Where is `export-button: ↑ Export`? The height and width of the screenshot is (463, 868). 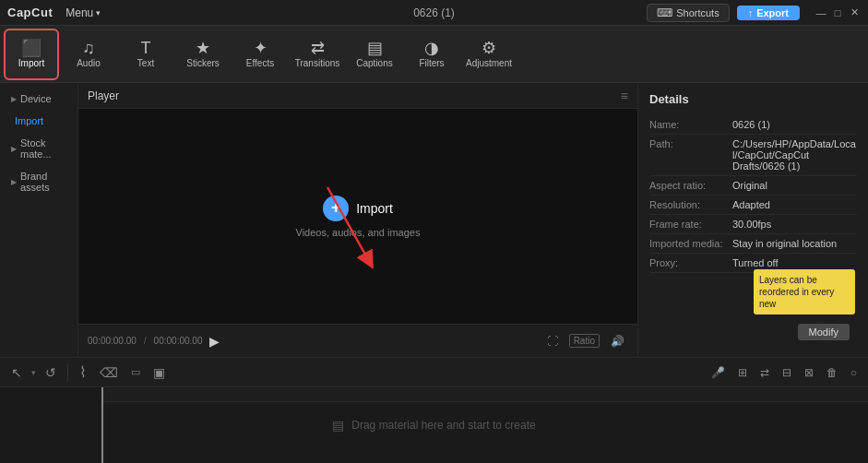
export-button: ↑ Export is located at coordinates (768, 13).